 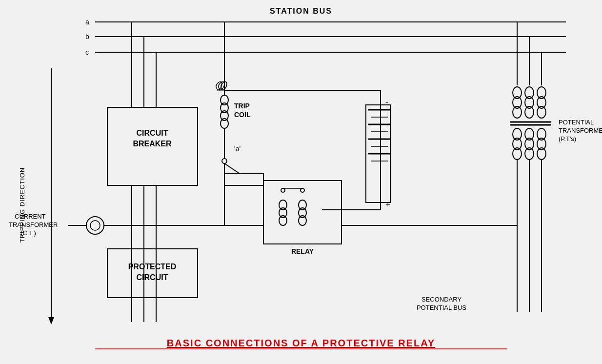 What do you see at coordinates (87, 52) in the screenshot?
I see `bus-c-label: c` at bounding box center [87, 52].